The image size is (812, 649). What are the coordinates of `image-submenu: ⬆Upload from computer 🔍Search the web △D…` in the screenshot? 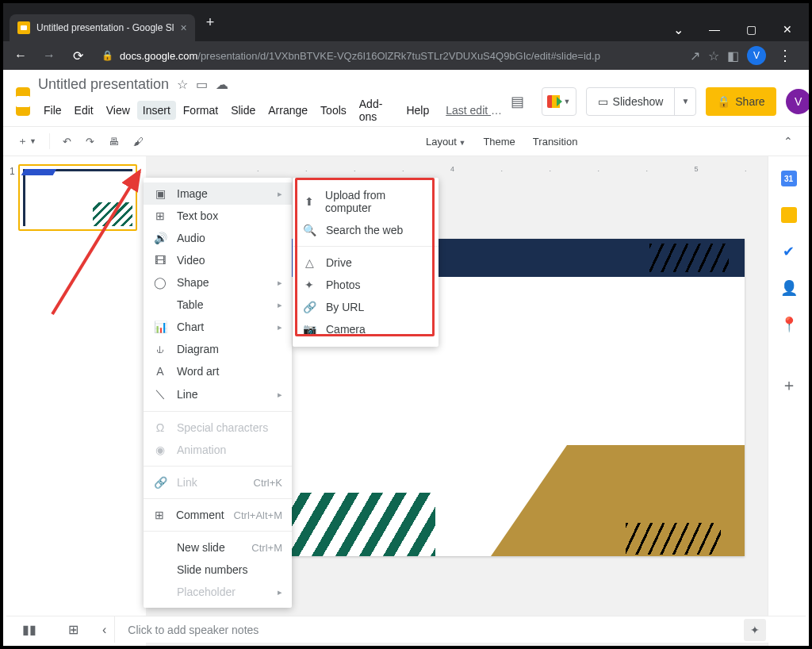 It's located at (366, 262).